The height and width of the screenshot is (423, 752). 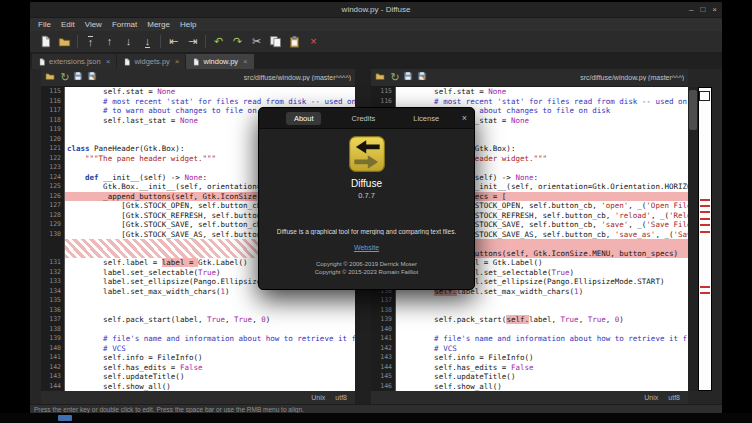 I want to click on dialog-tab-license: License, so click(x=426, y=118).